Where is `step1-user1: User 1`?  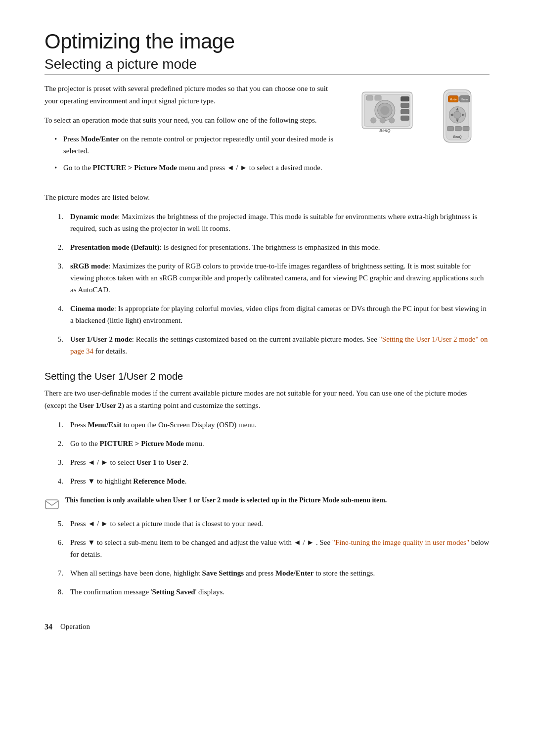
step1-user1: User 1 is located at coordinates (146, 462).